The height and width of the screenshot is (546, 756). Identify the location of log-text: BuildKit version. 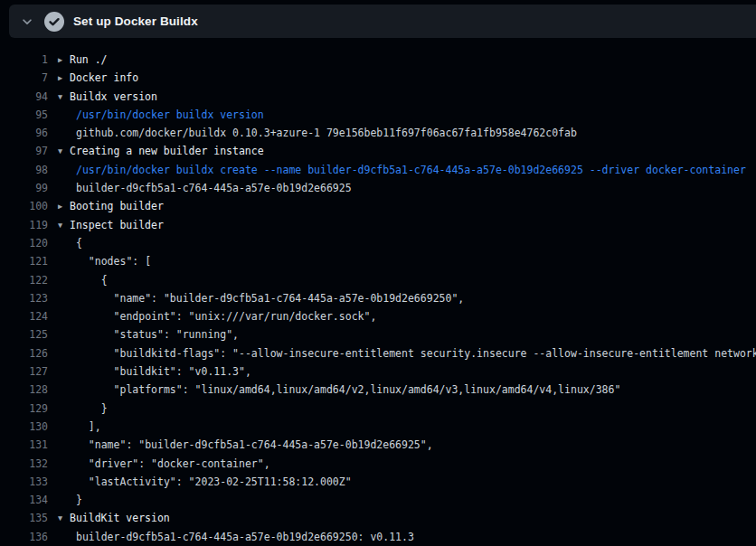
(119, 518).